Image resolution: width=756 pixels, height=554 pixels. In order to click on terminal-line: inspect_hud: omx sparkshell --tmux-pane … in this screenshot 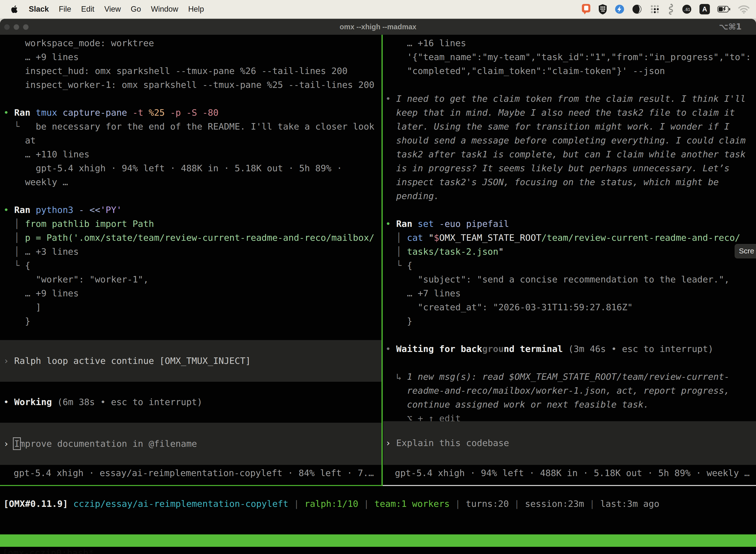, I will do `click(191, 71)`.